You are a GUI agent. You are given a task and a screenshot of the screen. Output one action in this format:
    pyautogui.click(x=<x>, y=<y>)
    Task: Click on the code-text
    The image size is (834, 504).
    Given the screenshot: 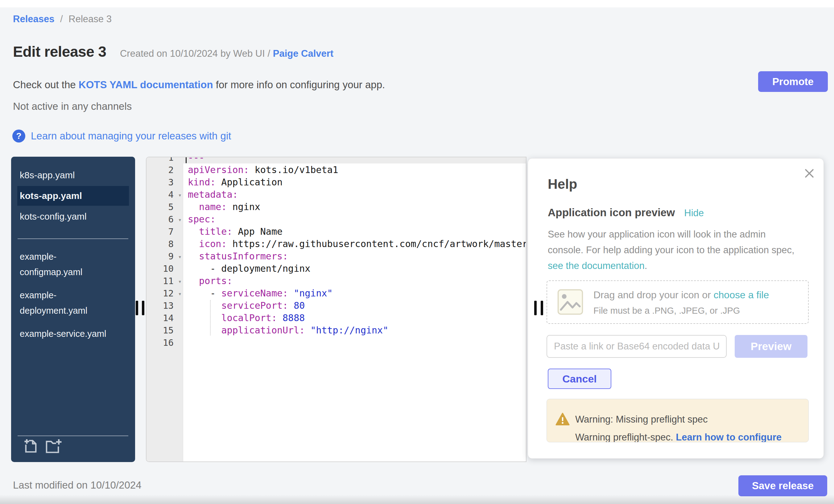 What is the action you would take?
    pyautogui.click(x=185, y=343)
    